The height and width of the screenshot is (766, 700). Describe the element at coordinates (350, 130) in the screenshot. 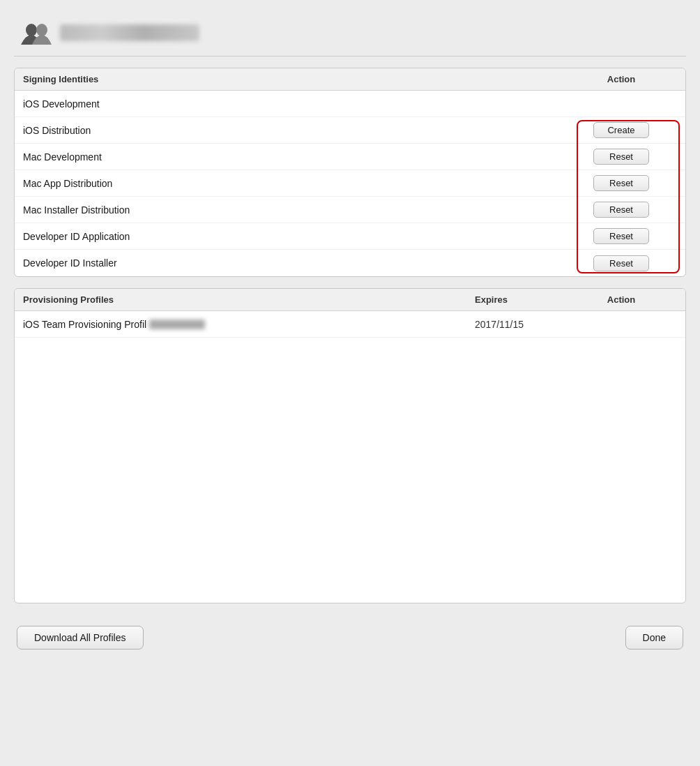

I see `table-row: iOS Distribution Create` at that location.